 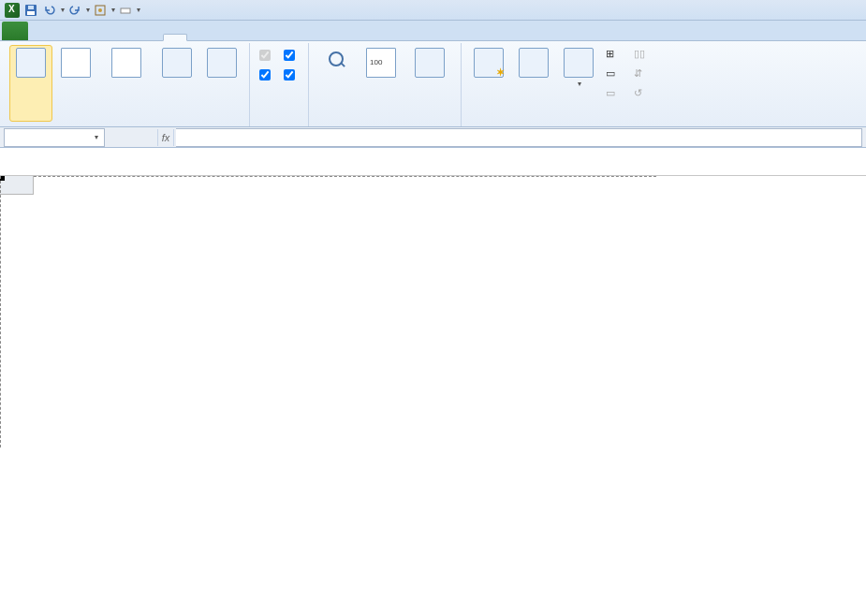 What do you see at coordinates (433, 162) in the screenshot?
I see `blank-bar` at bounding box center [433, 162].